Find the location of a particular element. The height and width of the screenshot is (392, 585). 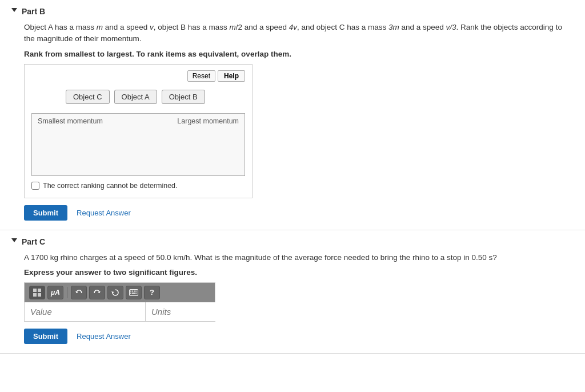

part-b-request-answer-link: Request Answer is located at coordinates (104, 213).